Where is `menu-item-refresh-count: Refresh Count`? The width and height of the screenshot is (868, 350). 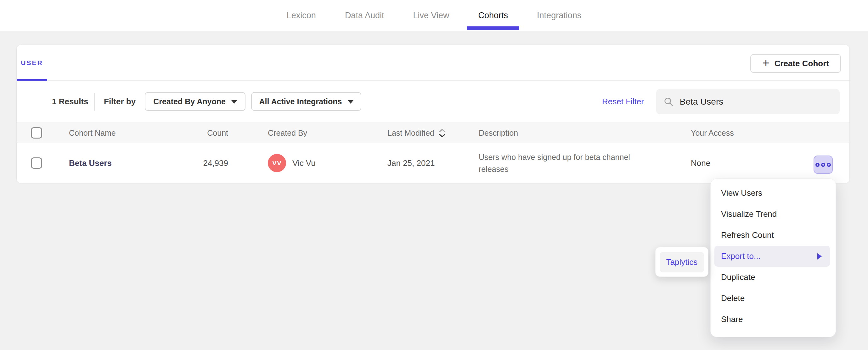 menu-item-refresh-count: Refresh Count is located at coordinates (773, 235).